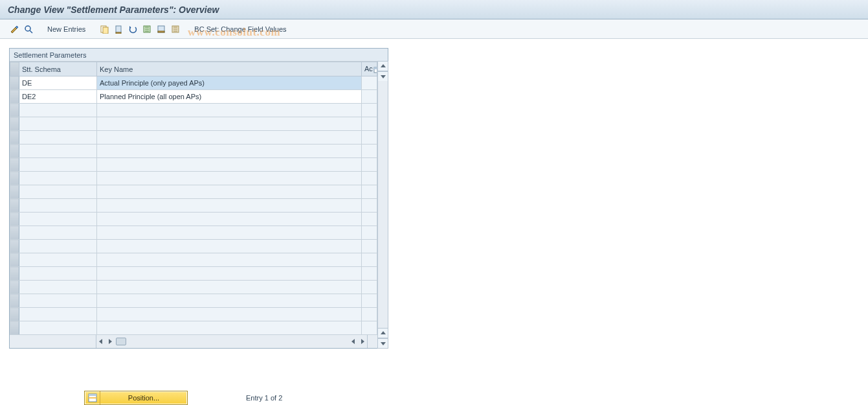 Image resolution: width=868 pixels, height=405 pixels. Describe the element at coordinates (161, 29) in the screenshot. I see `select-block-icon` at that location.